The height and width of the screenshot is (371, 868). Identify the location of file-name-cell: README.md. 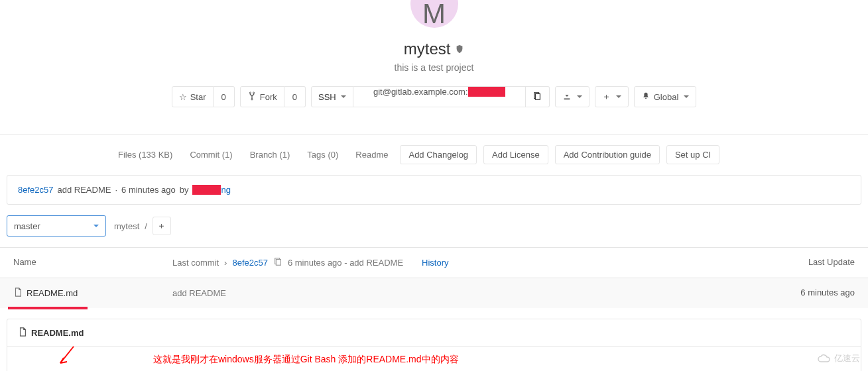
(93, 293).